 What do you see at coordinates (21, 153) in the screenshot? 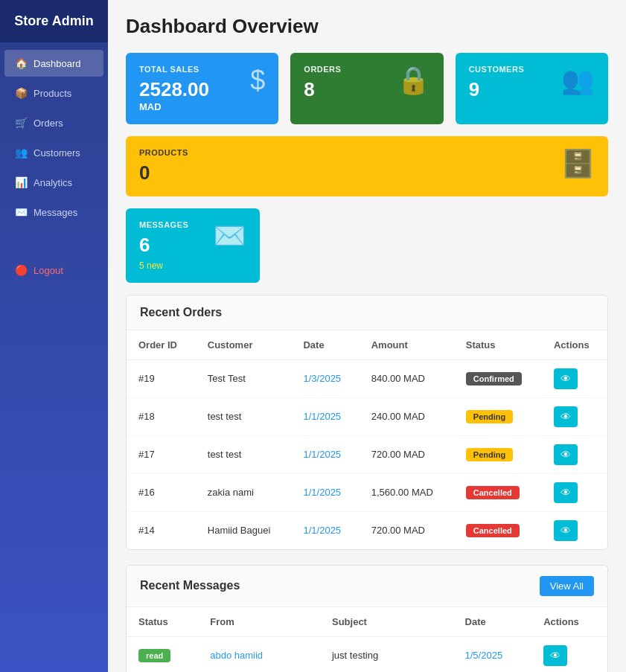
I see `customers-icon: 👥` at bounding box center [21, 153].